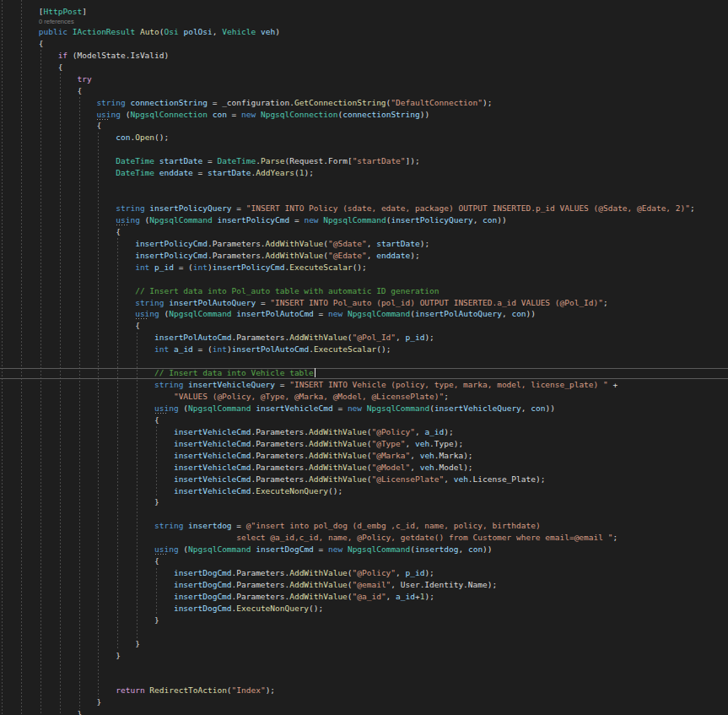 This screenshot has width=728, height=715. Describe the element at coordinates (345, 349) in the screenshot. I see `code-token: ExecuteScalar` at that location.